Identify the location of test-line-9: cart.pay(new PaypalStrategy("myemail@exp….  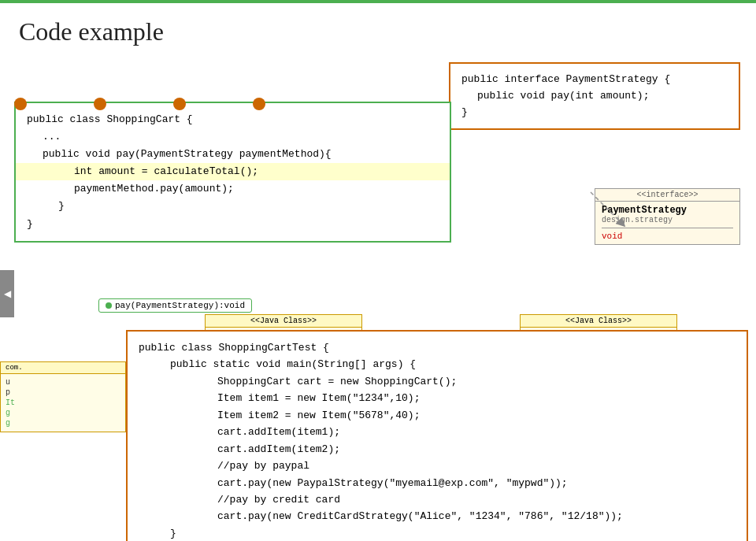
(437, 484).